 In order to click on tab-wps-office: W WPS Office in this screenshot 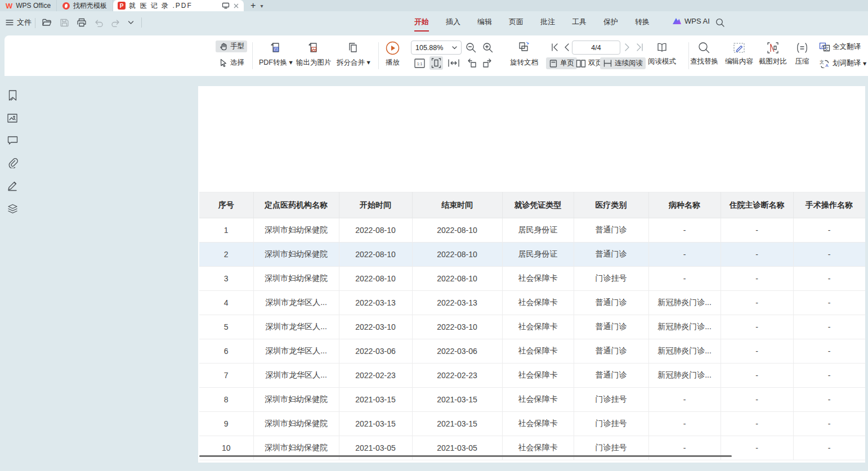, I will do `click(28, 6)`.